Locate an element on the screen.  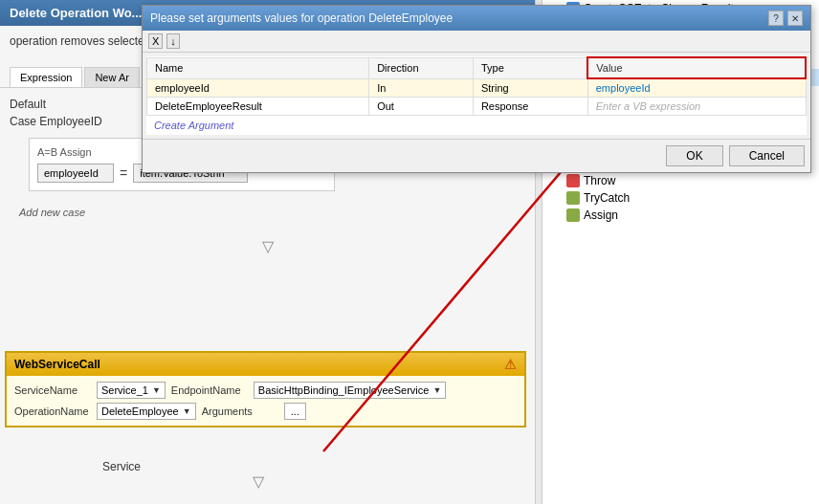
cell-value: Enter a VB expression is located at coordinates (697, 107).